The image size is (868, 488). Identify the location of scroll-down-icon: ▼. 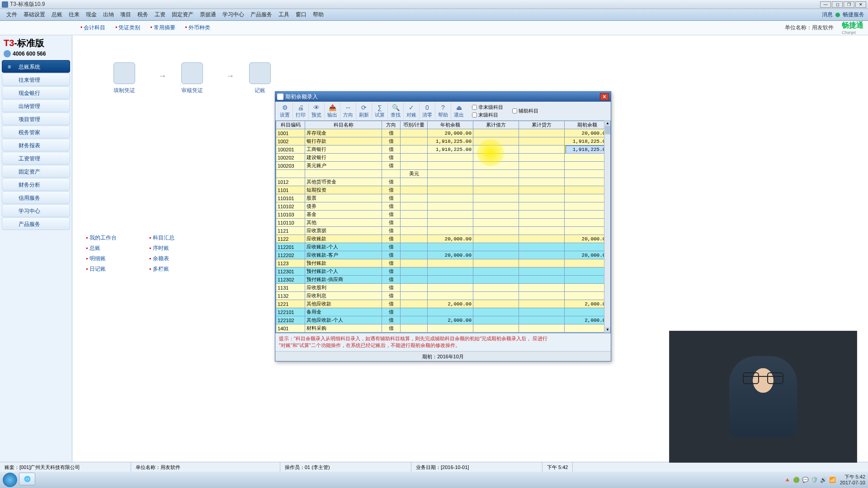
(608, 330).